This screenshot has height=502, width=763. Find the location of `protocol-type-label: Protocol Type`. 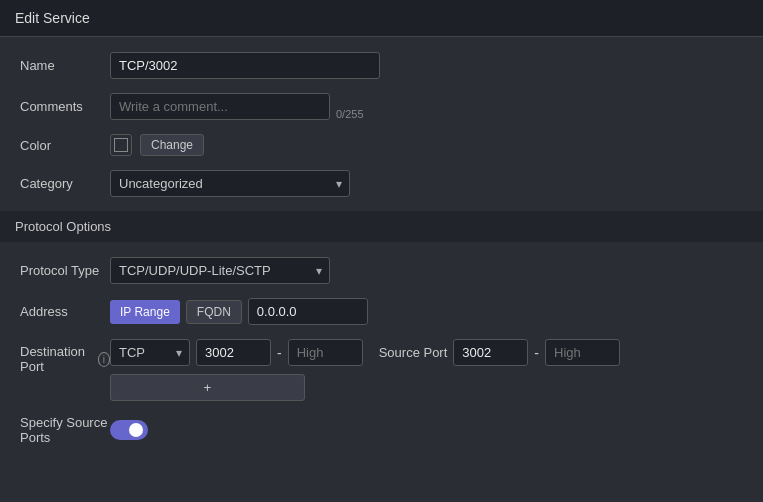

protocol-type-label: Protocol Type is located at coordinates (65, 270).